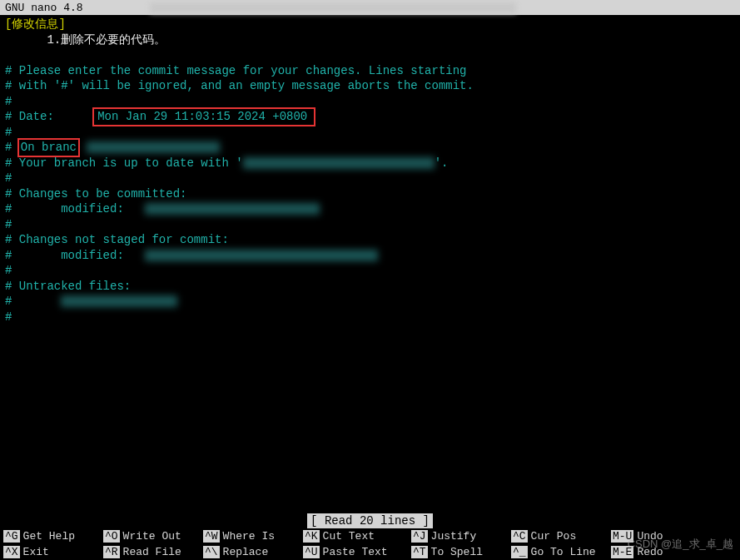  I want to click on help-label: Go To Line, so click(564, 553).